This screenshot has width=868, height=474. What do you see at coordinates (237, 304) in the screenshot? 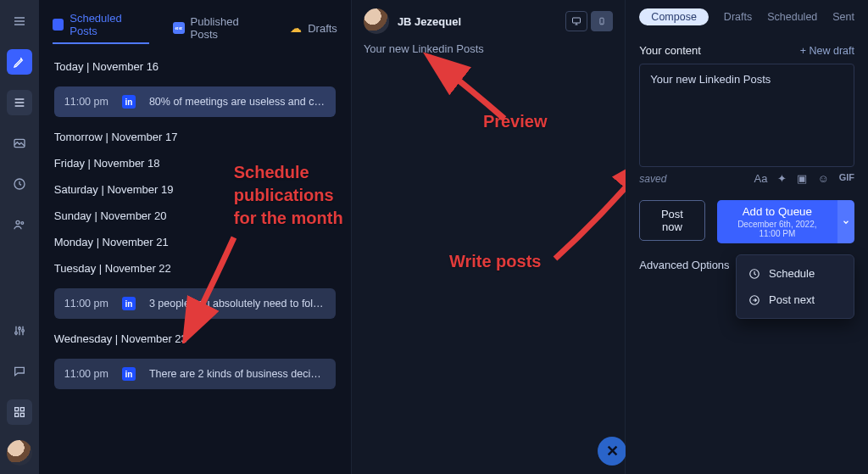
I see `post-title: 3 people you absolutely need to follow a…` at bounding box center [237, 304].